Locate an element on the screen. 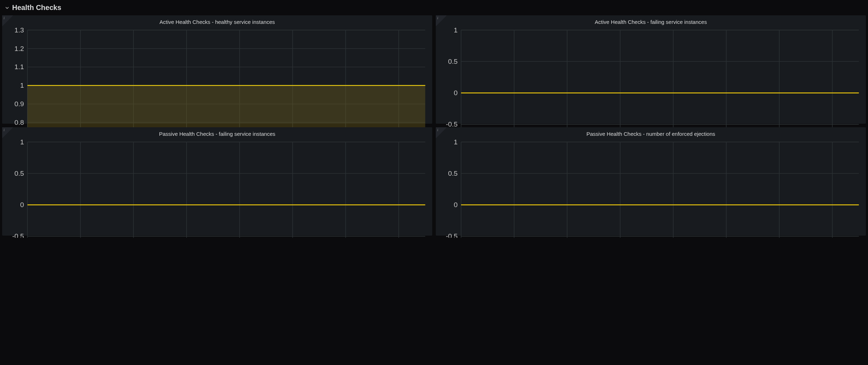  svg-text: 0.9 is located at coordinates (19, 104).